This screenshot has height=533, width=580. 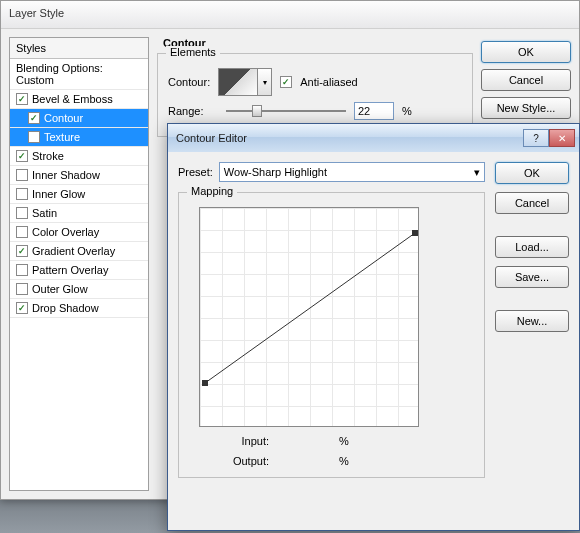 What do you see at coordinates (407, 111) in the screenshot?
I see `range-unit: %` at bounding box center [407, 111].